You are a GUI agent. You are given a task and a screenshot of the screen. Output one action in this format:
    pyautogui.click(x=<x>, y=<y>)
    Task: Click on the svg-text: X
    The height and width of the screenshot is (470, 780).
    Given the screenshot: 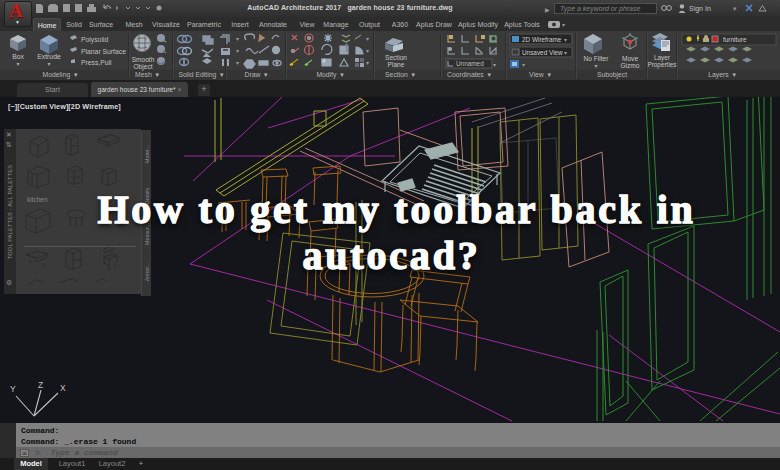 What is the action you would take?
    pyautogui.click(x=63, y=388)
    